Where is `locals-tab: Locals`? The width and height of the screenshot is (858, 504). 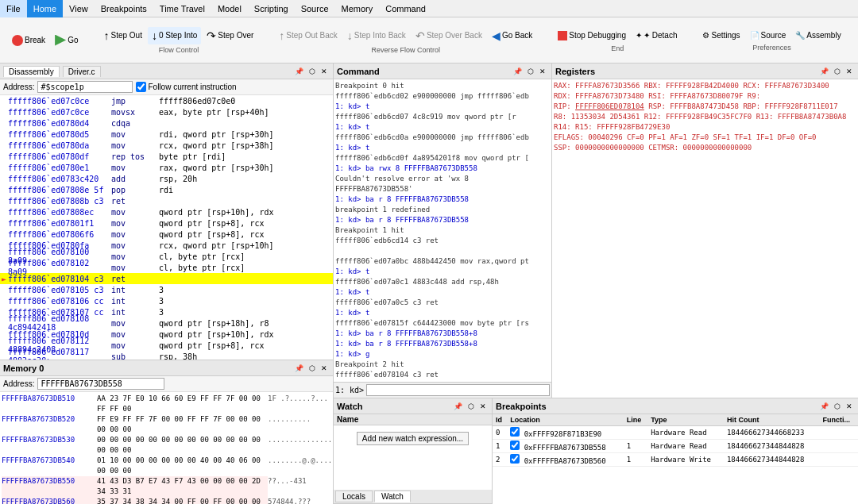
locals-tab: Locals is located at coordinates (354, 497).